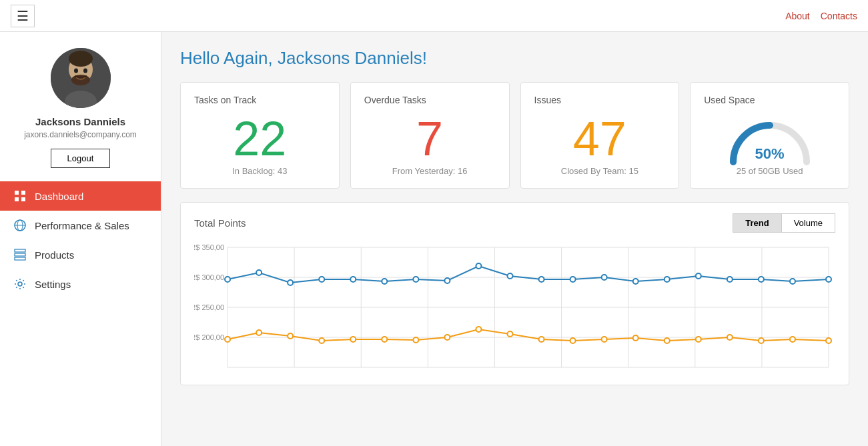 The width and height of the screenshot is (868, 446). What do you see at coordinates (600, 139) in the screenshot?
I see `kpi-issues-value: 47` at bounding box center [600, 139].